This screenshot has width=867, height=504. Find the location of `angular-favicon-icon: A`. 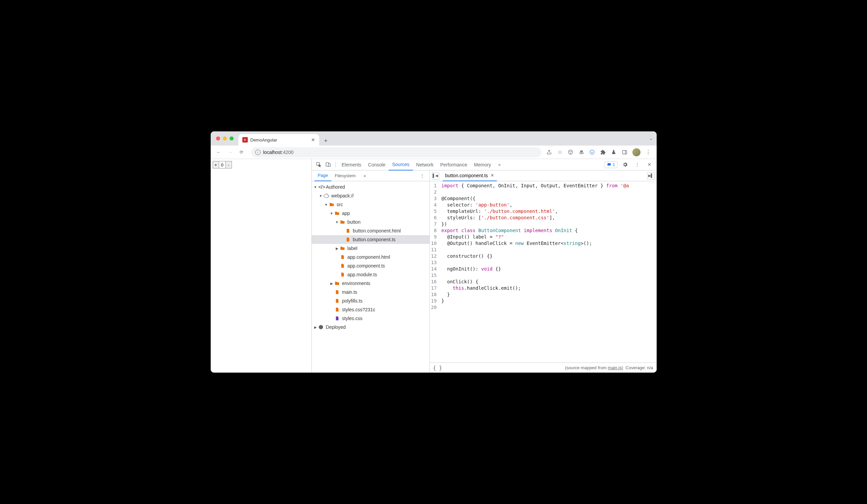

angular-favicon-icon: A is located at coordinates (245, 140).